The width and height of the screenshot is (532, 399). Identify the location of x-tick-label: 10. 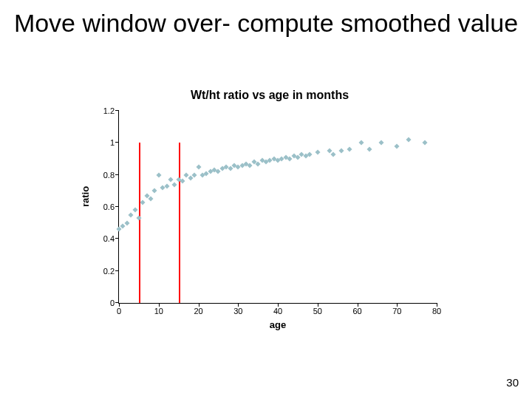
(159, 311).